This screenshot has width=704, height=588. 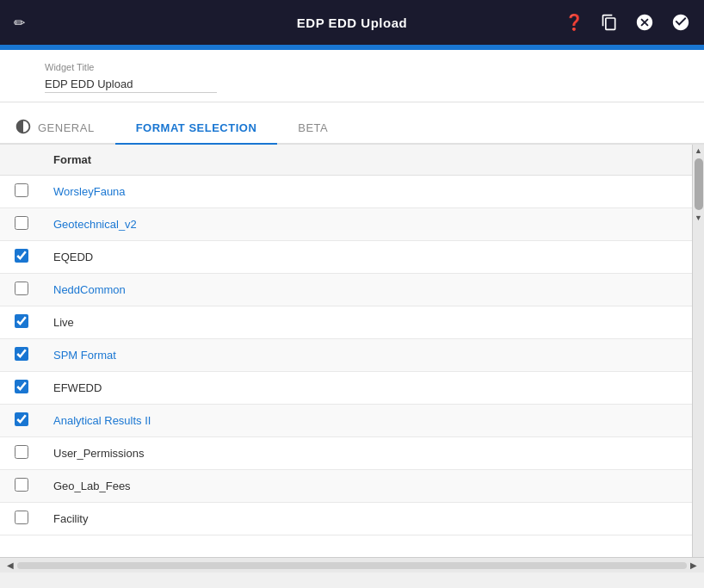 What do you see at coordinates (367, 388) in the screenshot?
I see `table-cell-name: EFWEDD` at bounding box center [367, 388].